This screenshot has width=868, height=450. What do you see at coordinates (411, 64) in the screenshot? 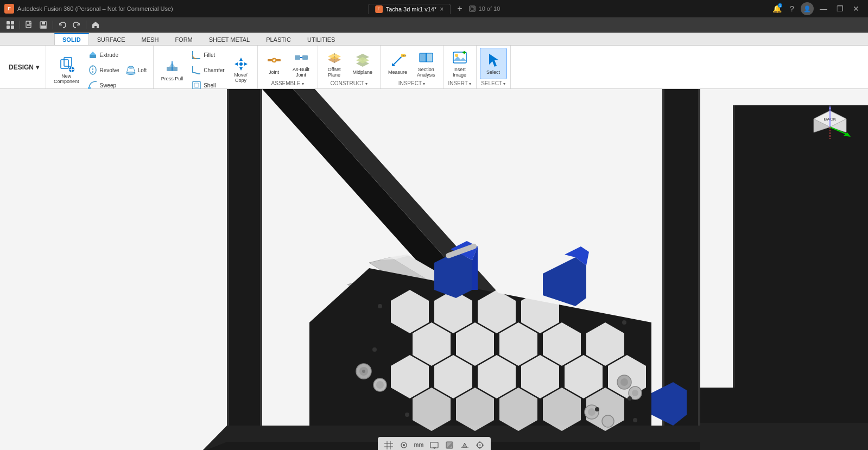
I see `inspect-buttons: mm Measure SectionAnalysis` at bounding box center [411, 64].